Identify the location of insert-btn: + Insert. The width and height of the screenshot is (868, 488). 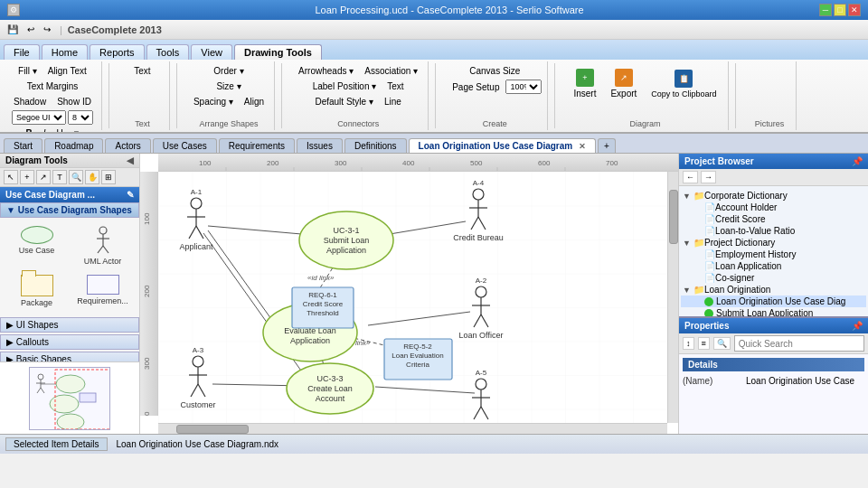
(584, 83).